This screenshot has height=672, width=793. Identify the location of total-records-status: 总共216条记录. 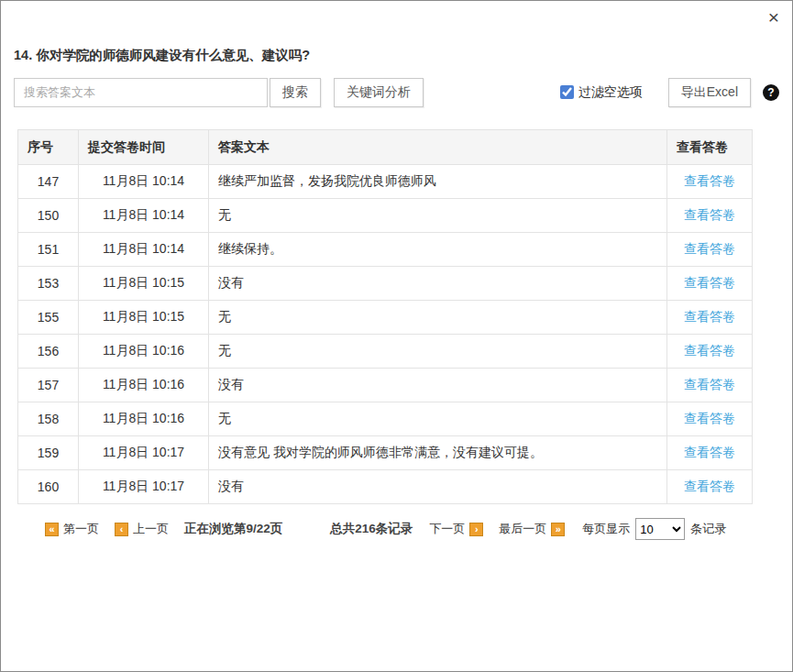
(371, 529).